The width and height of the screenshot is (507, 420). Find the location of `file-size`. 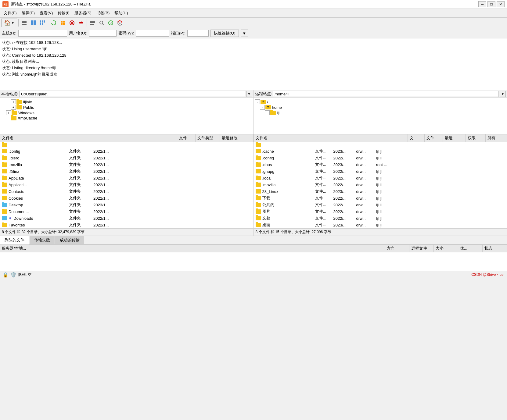

file-size is located at coordinates (305, 158).